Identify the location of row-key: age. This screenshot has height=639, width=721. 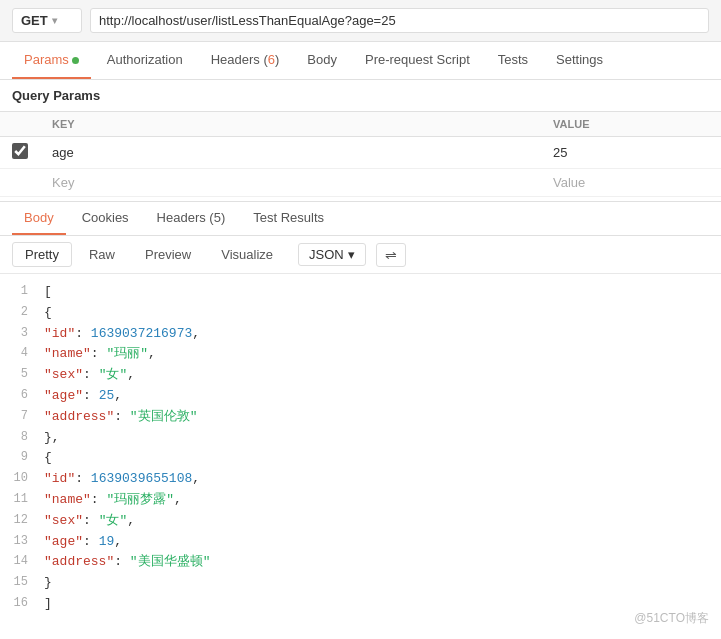
(290, 153).